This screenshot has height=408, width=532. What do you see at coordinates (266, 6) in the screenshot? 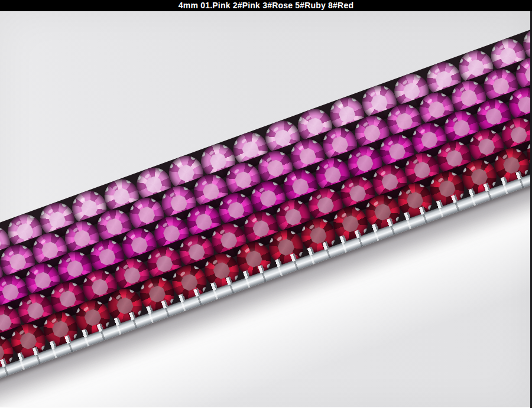
I see `caption-bar: 4mm 01.Pink 2#Pink 3#Rose 5#Ruby 8#Red` at bounding box center [266, 6].